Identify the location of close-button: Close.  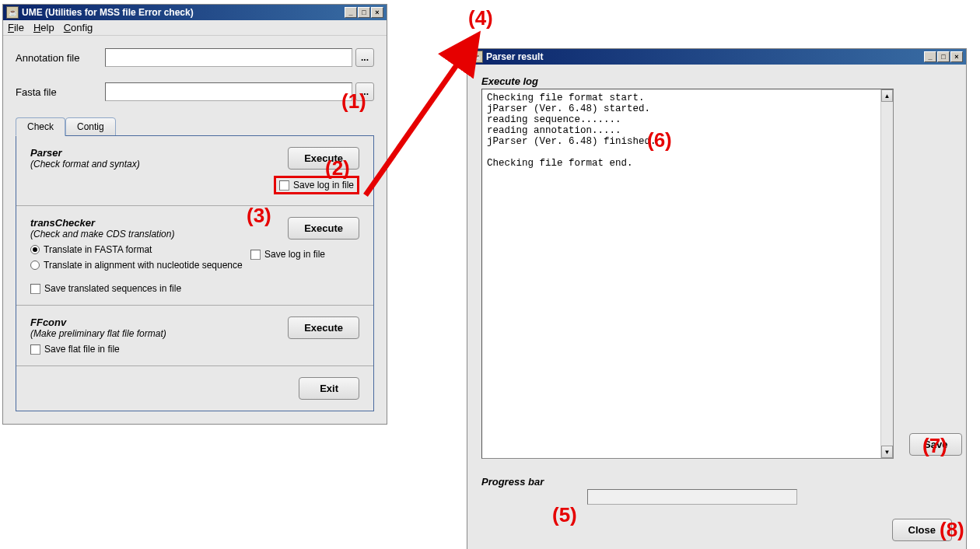
(922, 530).